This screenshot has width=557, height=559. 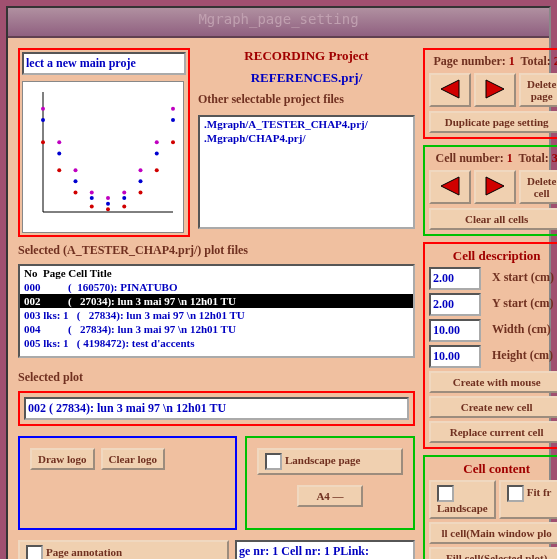 What do you see at coordinates (306, 100) in the screenshot?
I see `other-files-label: Other selectable project files` at bounding box center [306, 100].